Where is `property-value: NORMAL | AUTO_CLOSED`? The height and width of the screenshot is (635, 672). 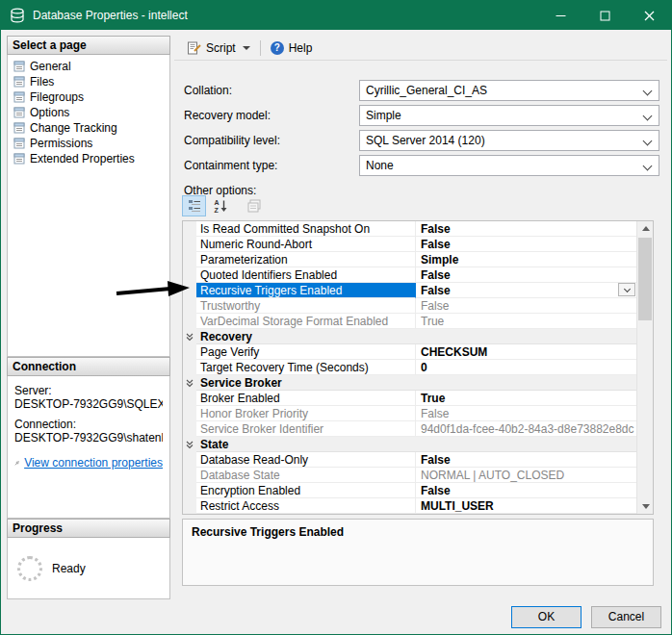 property-value: NORMAL | AUTO_CLOSED is located at coordinates (526, 475).